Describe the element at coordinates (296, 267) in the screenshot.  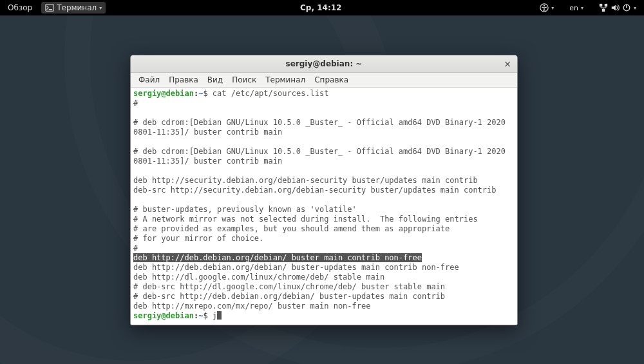
I see `output-line: deb http://deb.debian.org/debian/ buster…` at that location.